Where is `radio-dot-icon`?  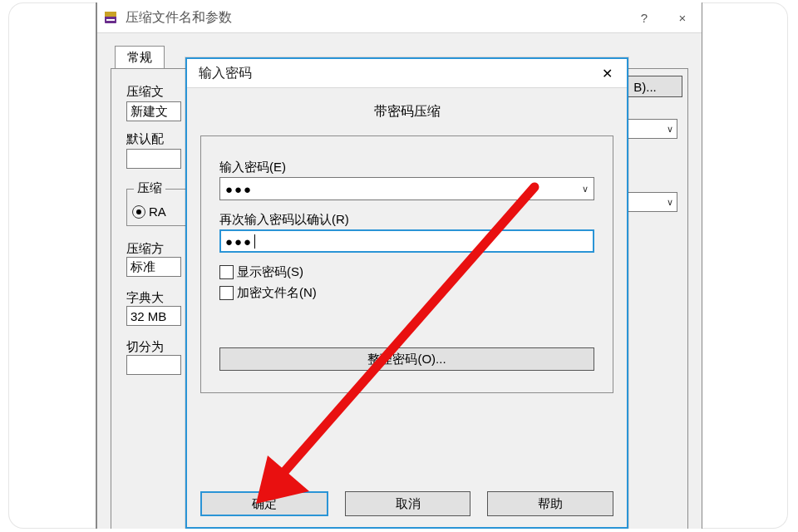 radio-dot-icon is located at coordinates (139, 212).